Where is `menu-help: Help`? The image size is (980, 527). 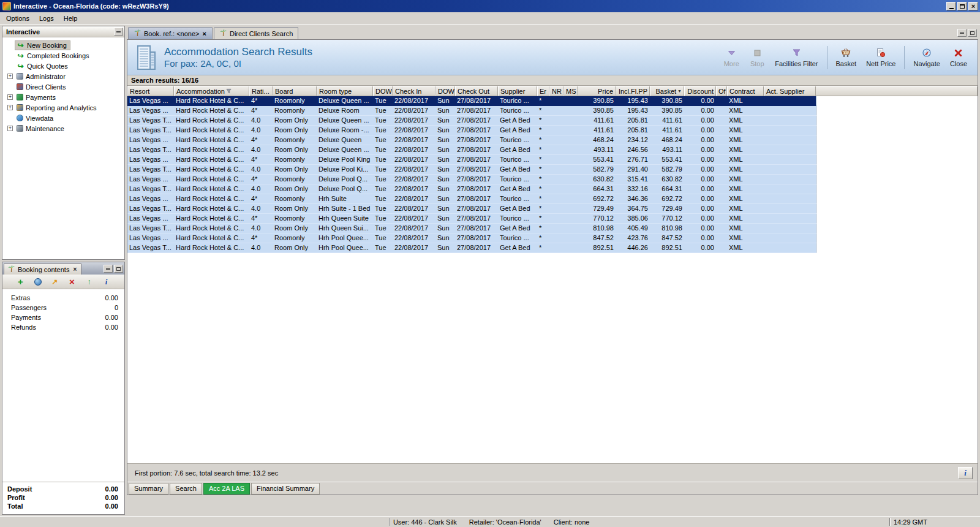
menu-help: Help is located at coordinates (71, 18).